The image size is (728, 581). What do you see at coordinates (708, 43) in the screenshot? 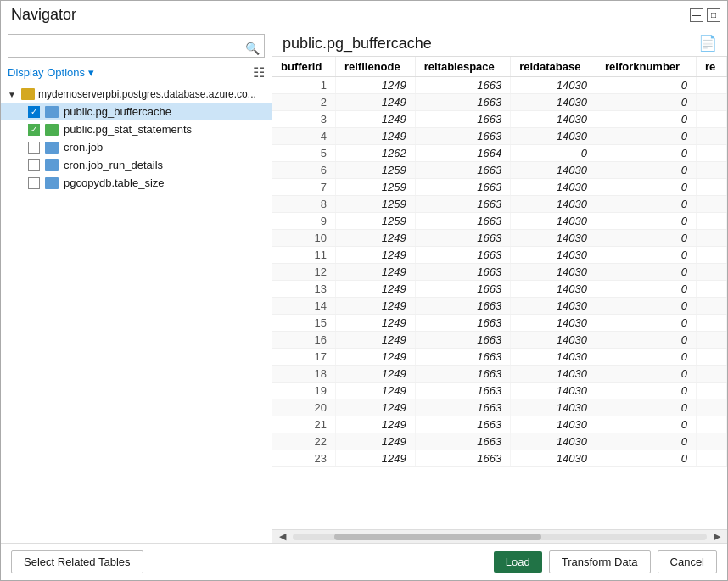
I see `preview-export-icon: 📄` at bounding box center [708, 43].